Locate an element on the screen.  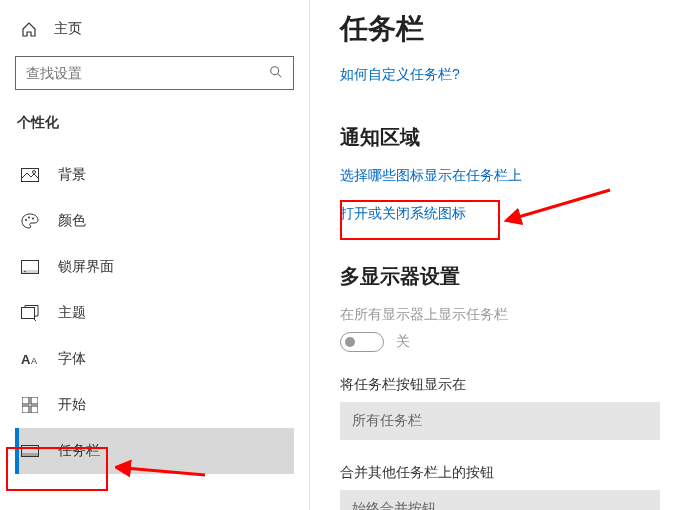
sidebar-item-label: 开始 is located at coordinates (72, 405).